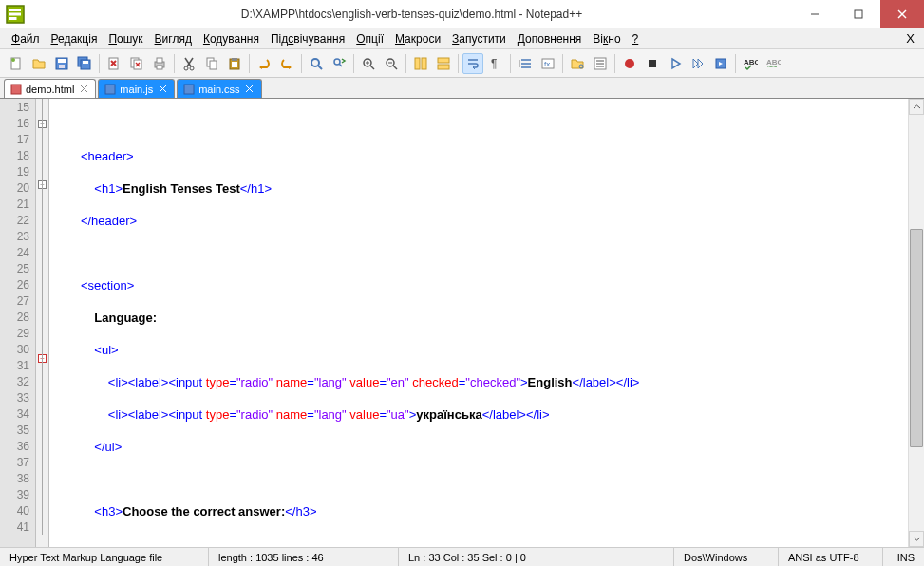 This screenshot has height=566, width=924. Describe the element at coordinates (831, 557) in the screenshot. I see `status-encoding: ANSI as UTF-8` at that location.